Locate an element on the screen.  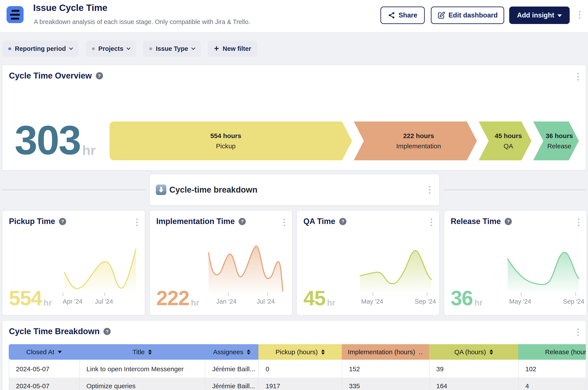
total-unit: hr is located at coordinates (89, 150).